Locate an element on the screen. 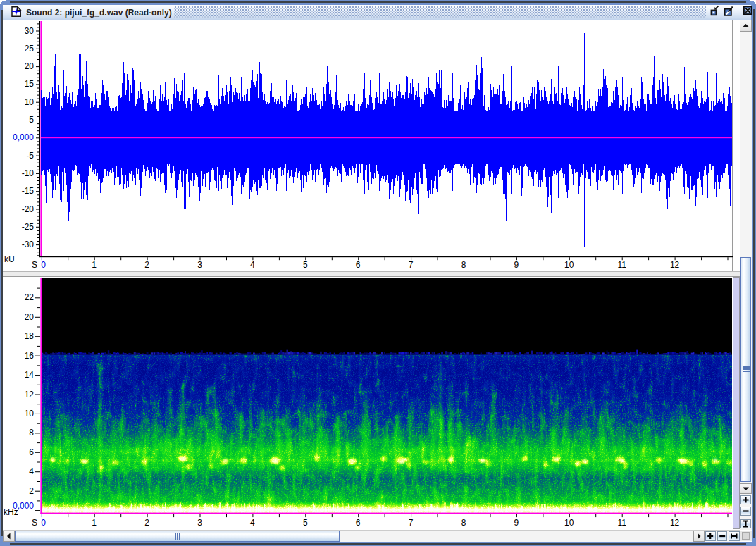  svg-text: 22 is located at coordinates (30, 297).